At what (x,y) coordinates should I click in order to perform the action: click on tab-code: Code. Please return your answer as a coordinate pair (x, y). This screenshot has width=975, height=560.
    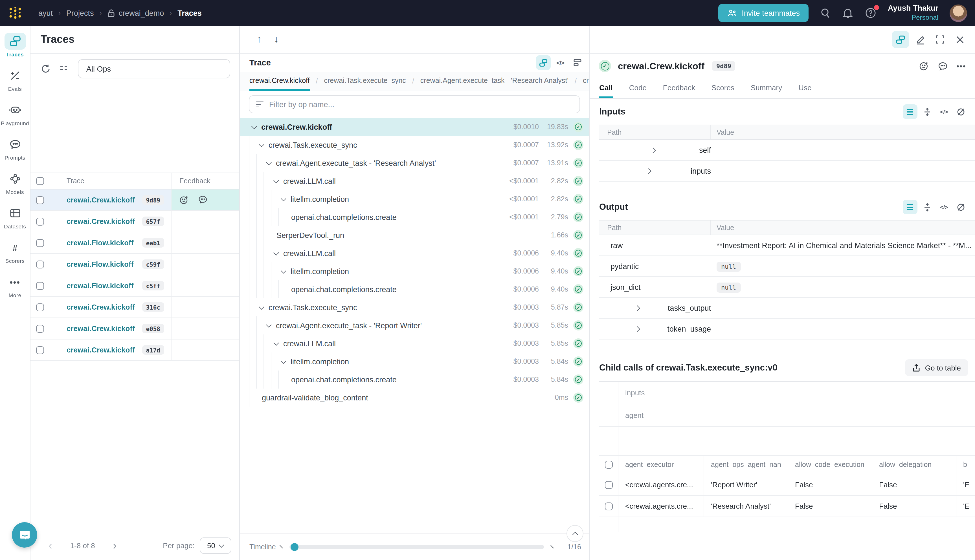
    Looking at the image, I should click on (638, 88).